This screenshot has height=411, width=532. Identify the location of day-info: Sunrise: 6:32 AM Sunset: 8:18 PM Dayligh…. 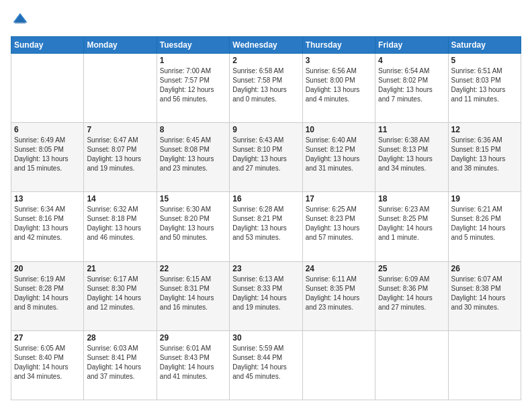
(120, 224).